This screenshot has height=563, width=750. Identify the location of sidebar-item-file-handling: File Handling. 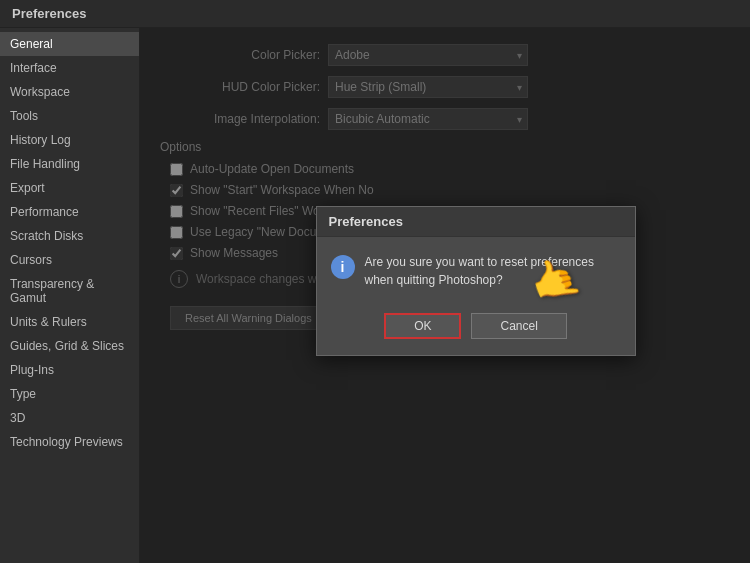
(70, 164).